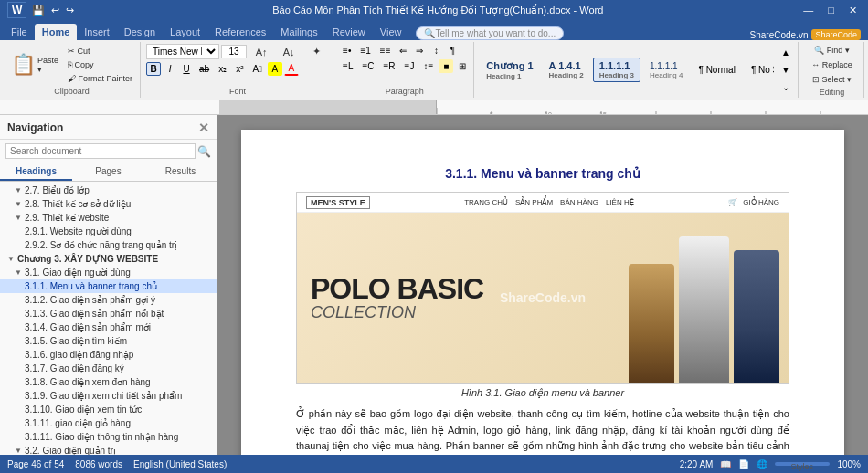  What do you see at coordinates (108, 259) in the screenshot?
I see `nav-item-5: ▼Chương 3. XÂY DỰNG WEBSITE` at bounding box center [108, 259].